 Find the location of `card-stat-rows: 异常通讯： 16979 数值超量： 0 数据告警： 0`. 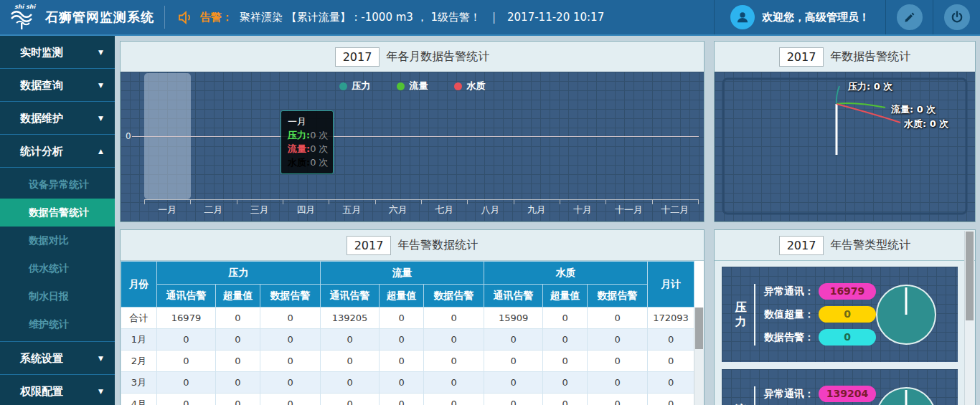

card-stat-rows: 异常通讯： 16979 数值超量： 0 数据告警： 0 is located at coordinates (820, 314).